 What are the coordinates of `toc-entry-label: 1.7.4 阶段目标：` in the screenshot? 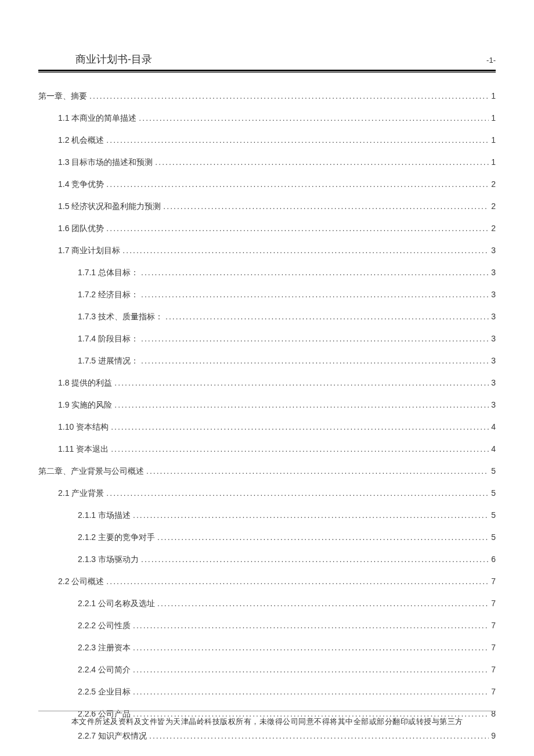 It's located at (109, 339).